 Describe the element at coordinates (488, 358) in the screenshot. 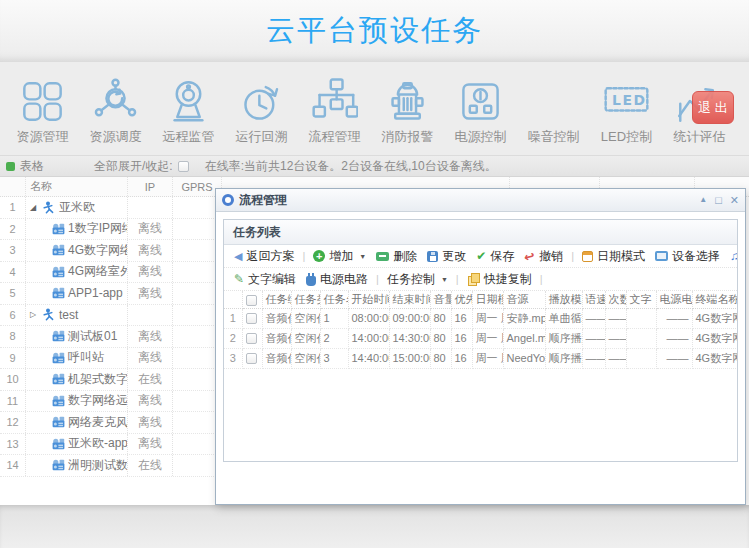

I see `task-cell: 周一 周二` at that location.